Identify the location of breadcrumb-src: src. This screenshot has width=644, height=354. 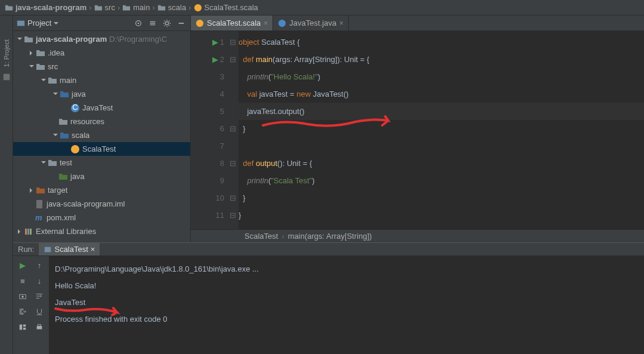
(105, 7).